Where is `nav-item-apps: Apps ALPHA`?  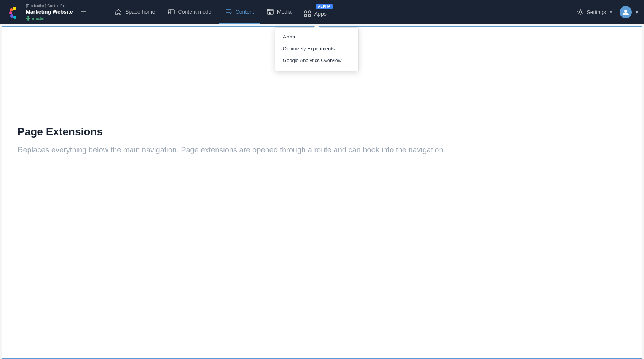 nav-item-apps: Apps ALPHA is located at coordinates (317, 12).